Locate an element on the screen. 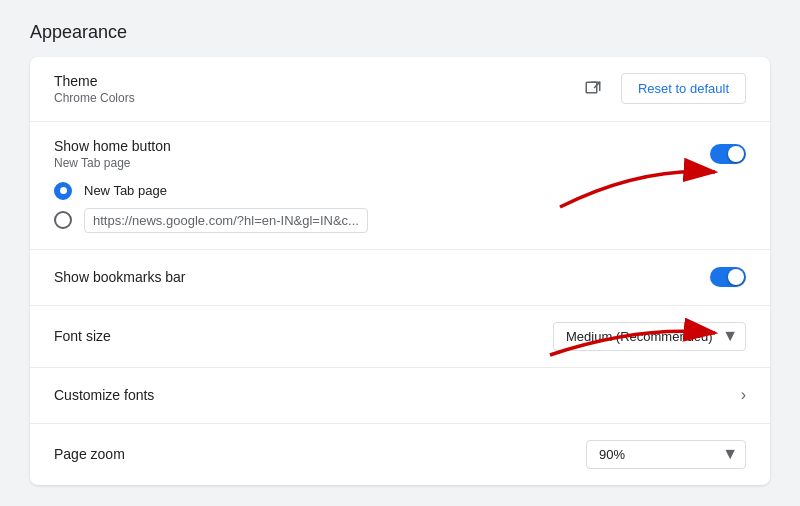 The height and width of the screenshot is (506, 800). bookmarks-bar-toggle is located at coordinates (728, 277).